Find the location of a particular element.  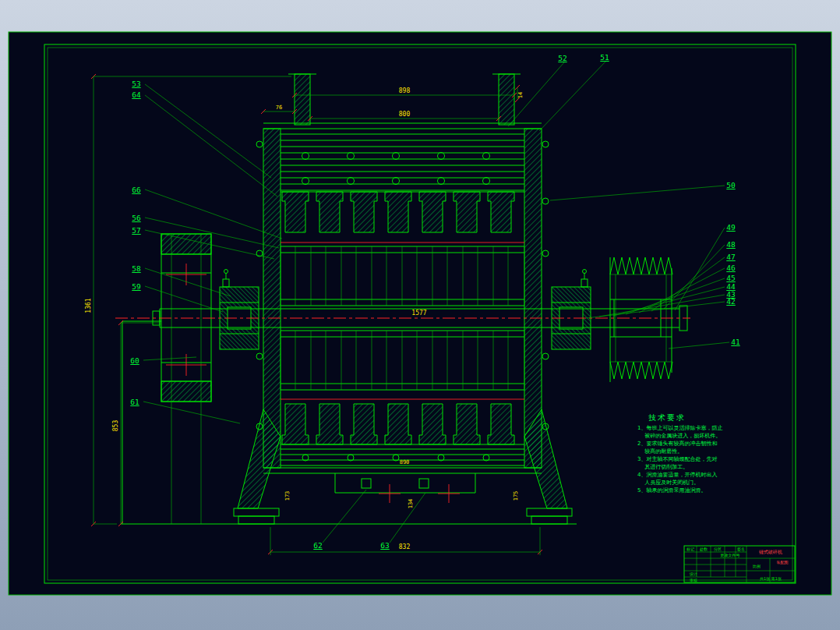

tb-header-sign: 签名 is located at coordinates (741, 549).